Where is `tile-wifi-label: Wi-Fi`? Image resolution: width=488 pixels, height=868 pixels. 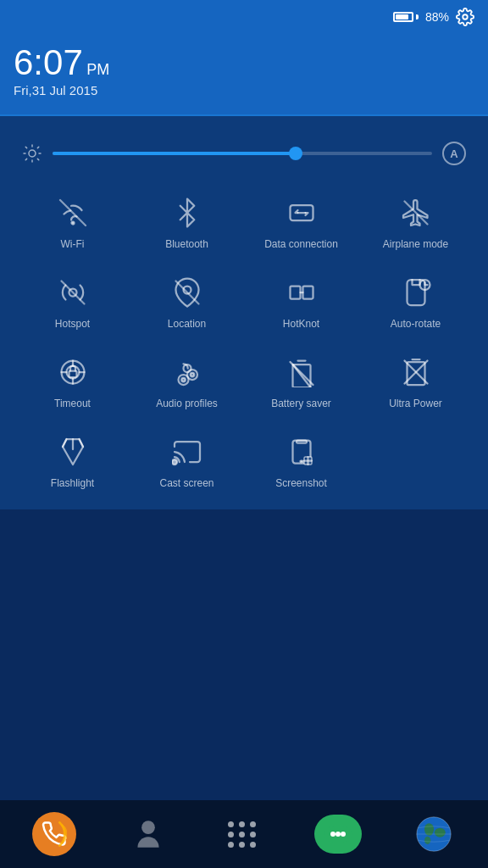 tile-wifi-label: Wi-Fi is located at coordinates (73, 244).